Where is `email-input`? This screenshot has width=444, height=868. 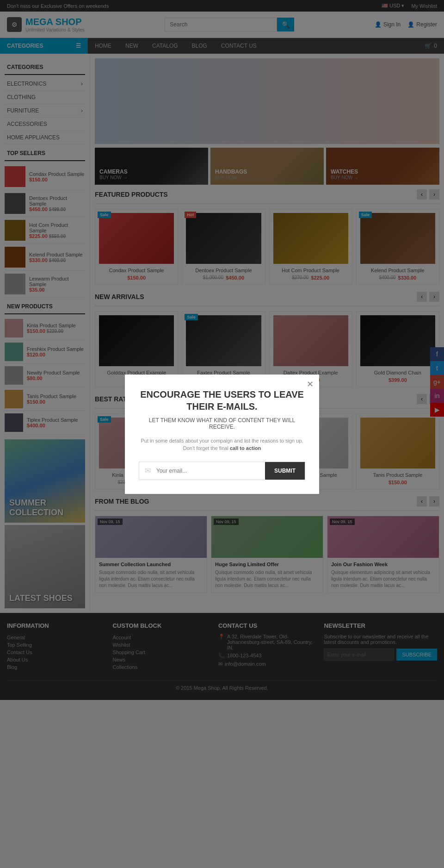 email-input is located at coordinates (211, 471).